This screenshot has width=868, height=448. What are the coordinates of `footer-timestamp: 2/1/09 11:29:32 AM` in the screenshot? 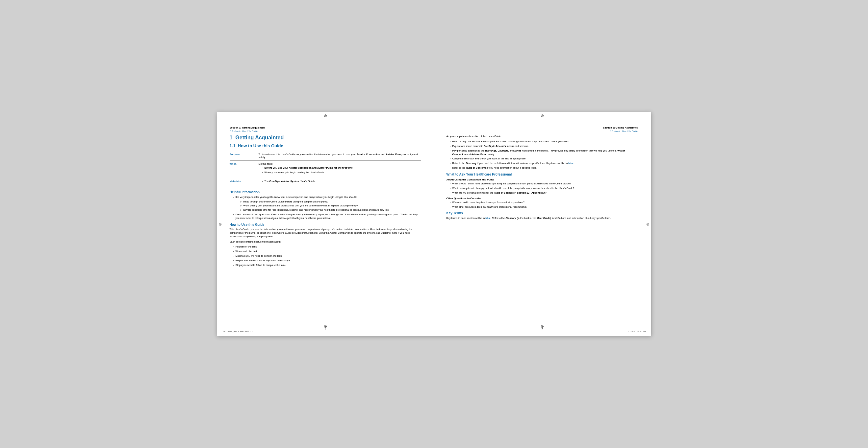 It's located at (637, 331).